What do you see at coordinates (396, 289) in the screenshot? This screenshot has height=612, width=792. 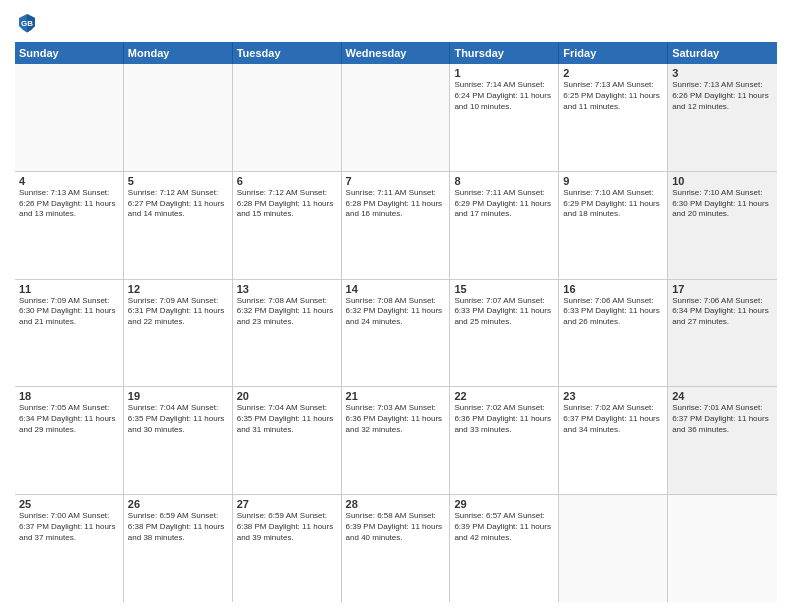 I see `day-number: 14` at bounding box center [396, 289].